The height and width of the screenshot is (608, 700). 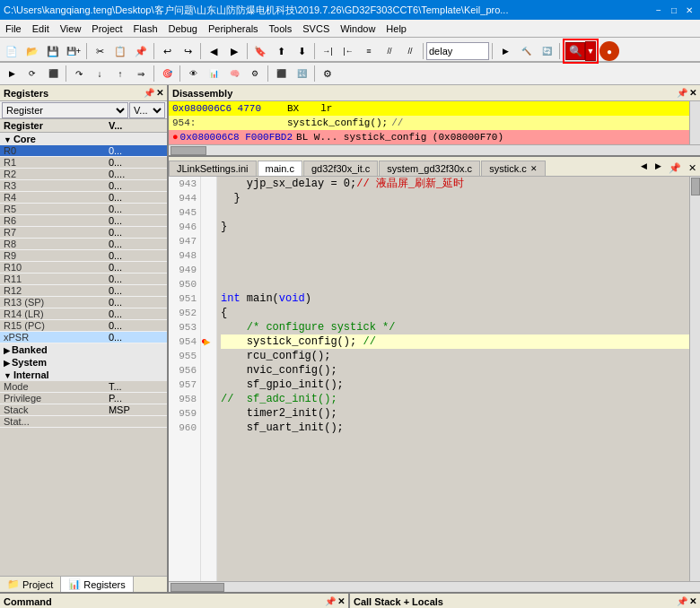 What do you see at coordinates (658, 167) in the screenshot?
I see `tabs-scroll-right: ▶` at bounding box center [658, 167].